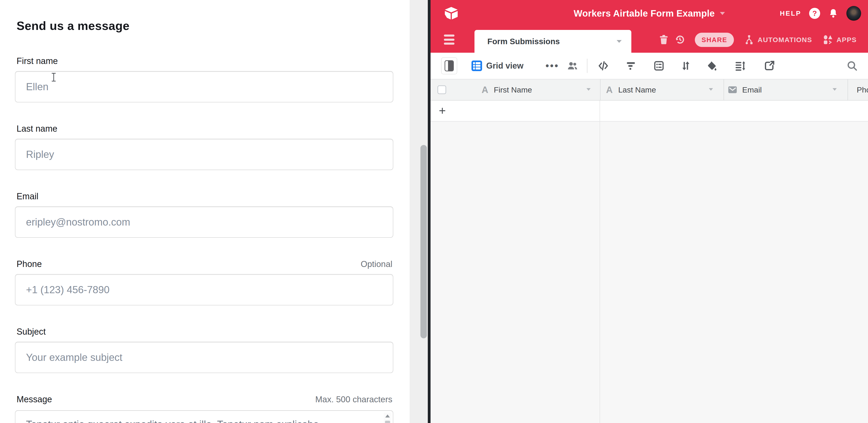  Describe the element at coordinates (354, 400) in the screenshot. I see `message-maxchars-note: Max. 500 characters` at that location.